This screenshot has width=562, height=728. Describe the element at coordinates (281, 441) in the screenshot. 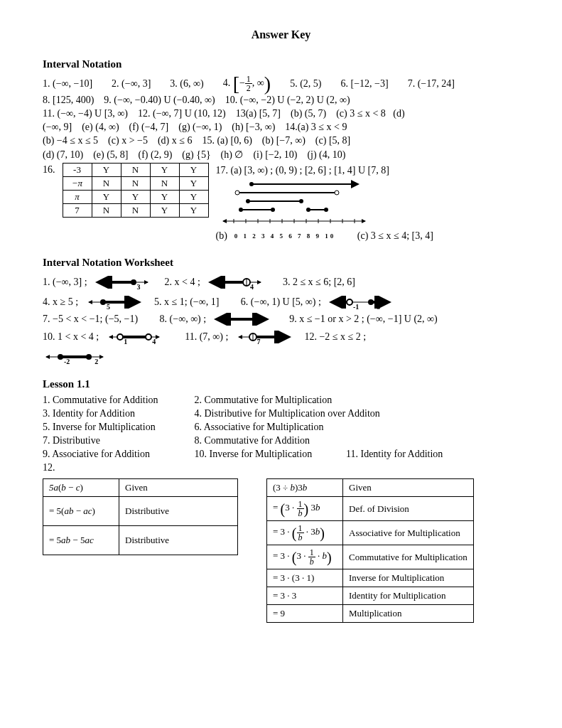

I see `sec3-row: 7. Distributive 8. Commutative for Addit…` at that location.